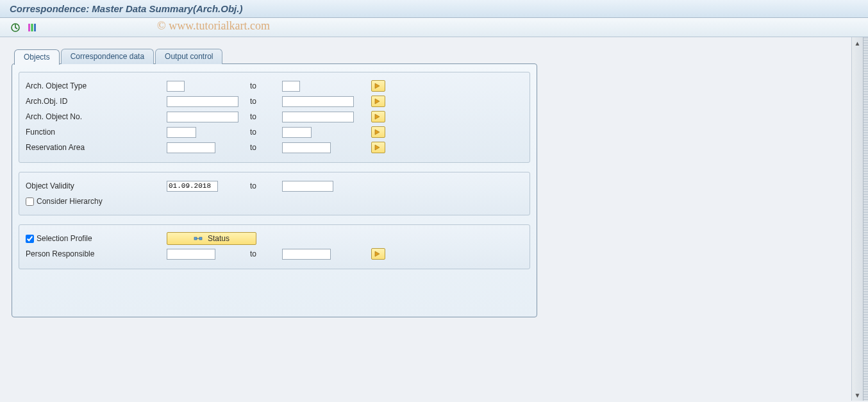 The height and width of the screenshot is (402, 868). What do you see at coordinates (274, 147) in the screenshot?
I see `row-reservation-area: Reservation Area to` at bounding box center [274, 147].